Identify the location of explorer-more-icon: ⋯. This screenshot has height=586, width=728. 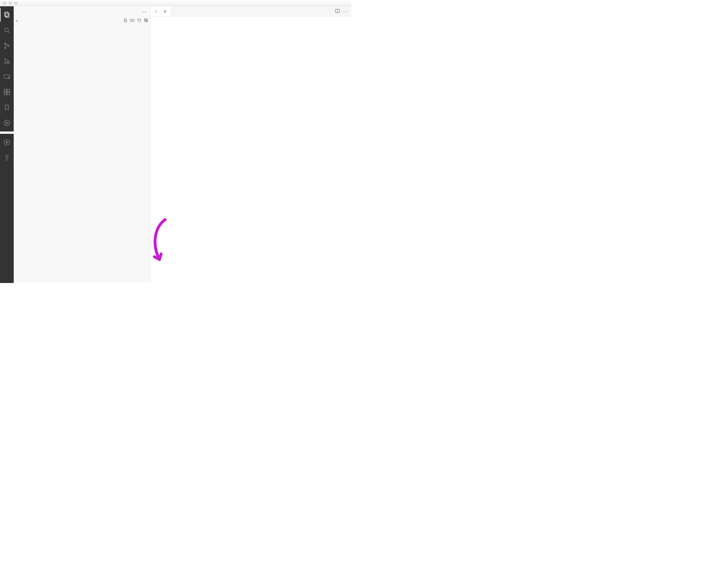
(144, 11).